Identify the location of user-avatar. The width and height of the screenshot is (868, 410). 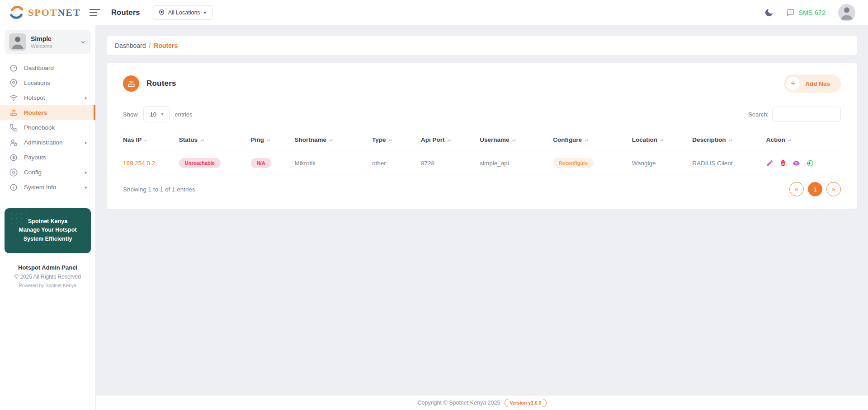
(18, 42).